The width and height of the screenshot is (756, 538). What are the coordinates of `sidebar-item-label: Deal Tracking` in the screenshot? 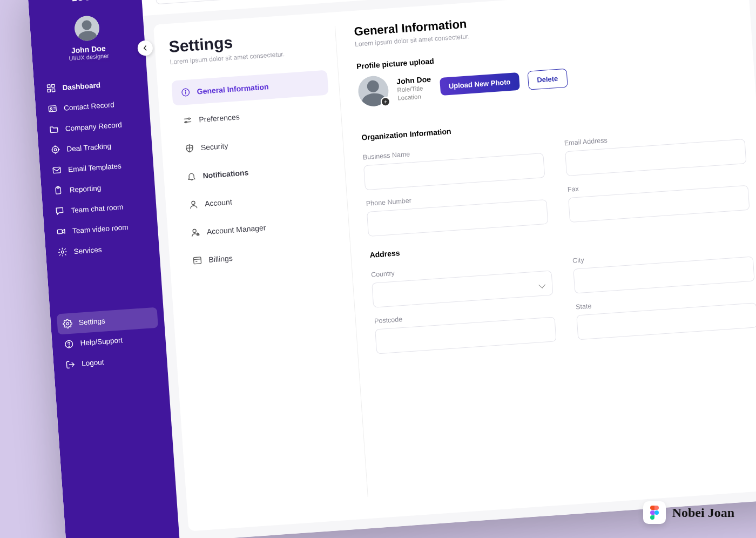 It's located at (89, 147).